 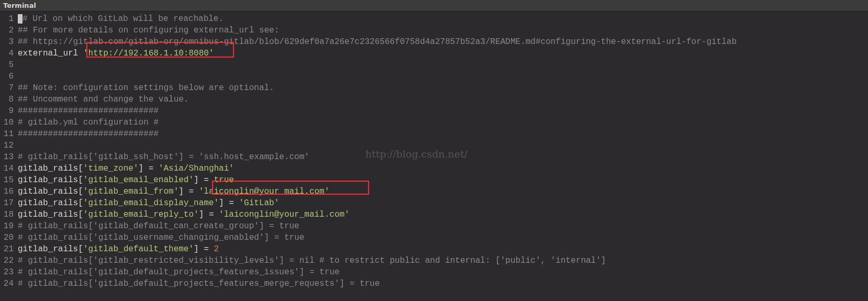 I want to click on code-line: 12, so click(x=434, y=146).